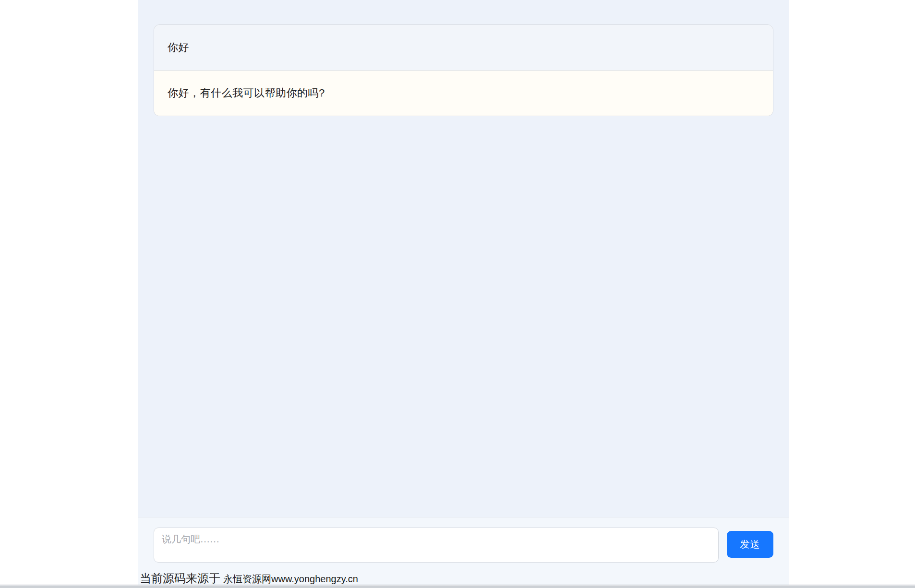  Describe the element at coordinates (464, 48) in the screenshot. I see `user-message-row: 你好` at that location.